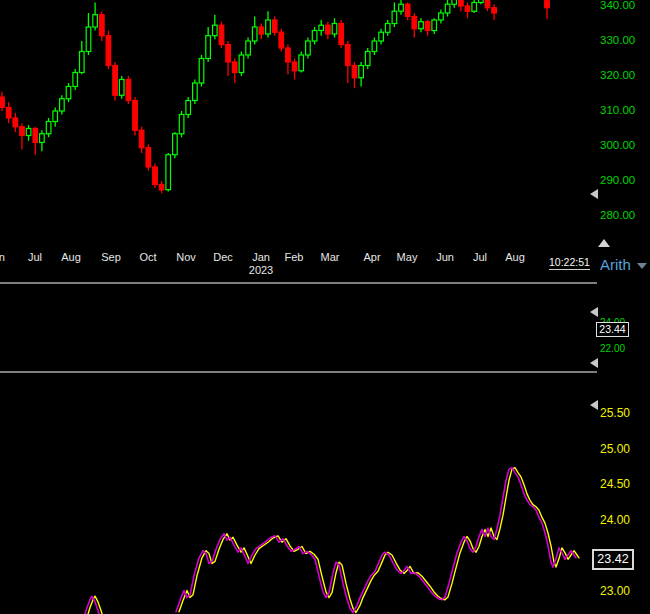 Image resolution: width=650 pixels, height=614 pixels. What do you see at coordinates (642, 266) in the screenshot?
I see `chevron-down-icon` at bounding box center [642, 266].